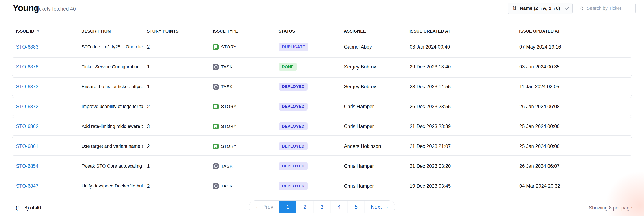 This screenshot has height=216, width=644. What do you see at coordinates (27, 87) in the screenshot?
I see `issue-id-link: STO-6873` at bounding box center [27, 87].